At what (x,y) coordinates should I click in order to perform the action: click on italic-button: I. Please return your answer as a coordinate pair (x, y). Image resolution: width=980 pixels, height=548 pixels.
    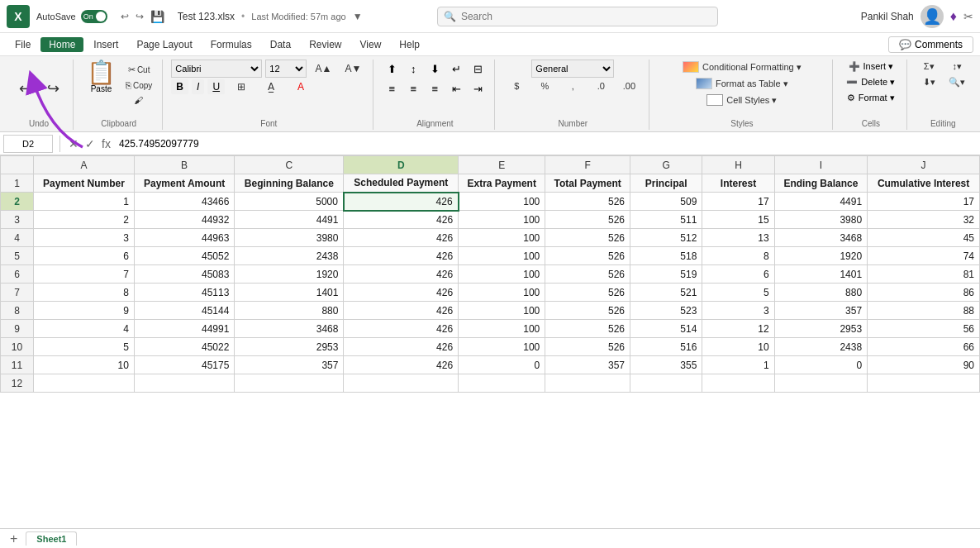
    Looking at the image, I should click on (198, 87).